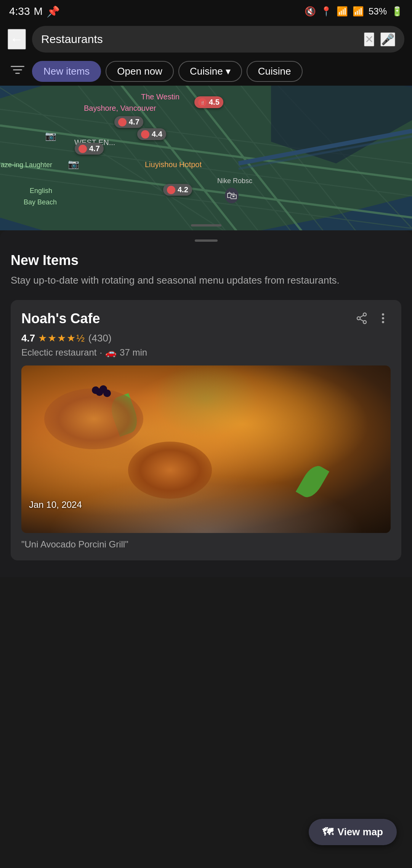  Describe the element at coordinates (173, 164) in the screenshot. I see `map-label-liuyishou: Liuyishou Hotpot` at that location.